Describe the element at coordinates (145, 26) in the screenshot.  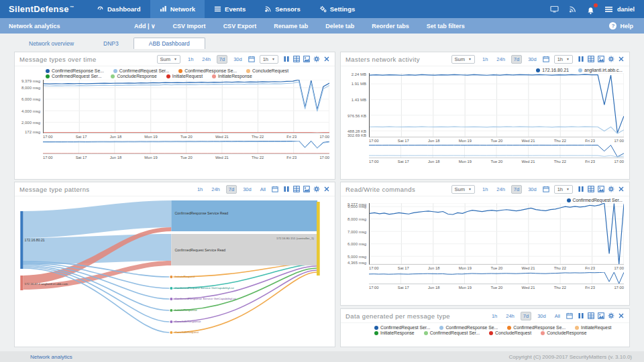
I see `add-dropdown-button: Add | ∨` at that location.